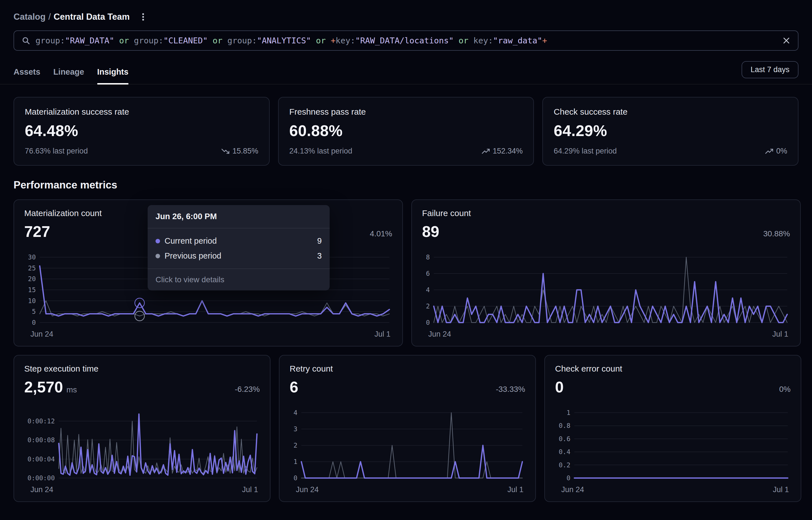 The width and height of the screenshot is (812, 520). I want to click on date-range-button: Last 7 days, so click(770, 70).